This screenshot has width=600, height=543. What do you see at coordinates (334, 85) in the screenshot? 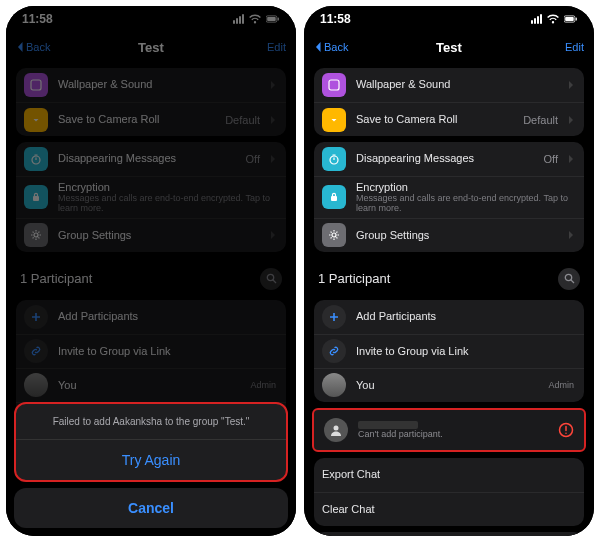
I see `wallpaper-icon` at bounding box center [334, 85].